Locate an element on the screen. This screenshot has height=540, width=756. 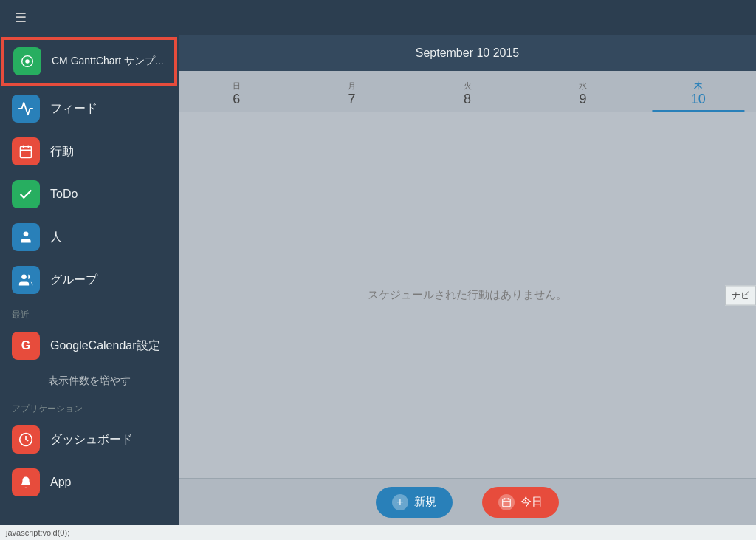
calendar-day-9: 水 9 is located at coordinates (583, 96).